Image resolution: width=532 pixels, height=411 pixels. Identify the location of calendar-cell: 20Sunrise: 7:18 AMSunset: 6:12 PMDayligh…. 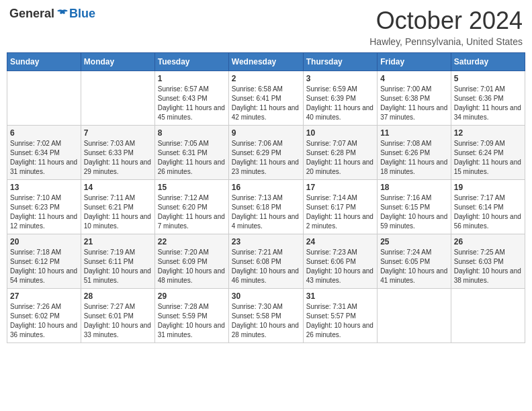
(44, 262).